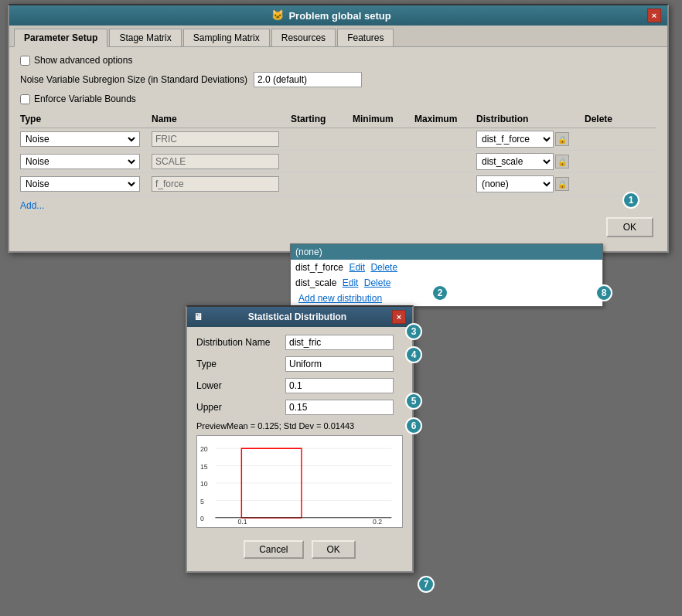 Image resolution: width=682 pixels, height=616 pixels. What do you see at coordinates (414, 401) in the screenshot?
I see `badge-5: 5` at bounding box center [414, 401].